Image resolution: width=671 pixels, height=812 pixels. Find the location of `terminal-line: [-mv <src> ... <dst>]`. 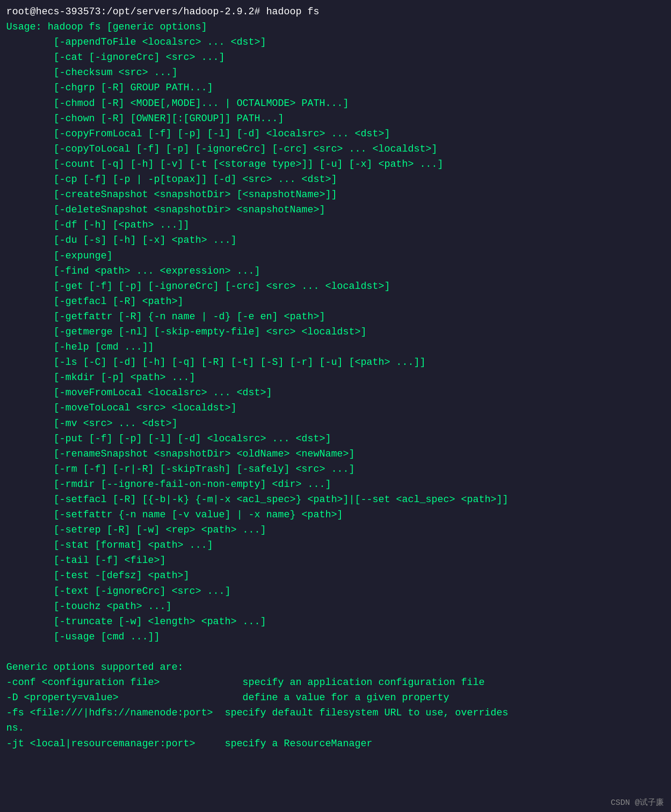

terminal-line: [-mv <src> ... <dst>] is located at coordinates (92, 424).